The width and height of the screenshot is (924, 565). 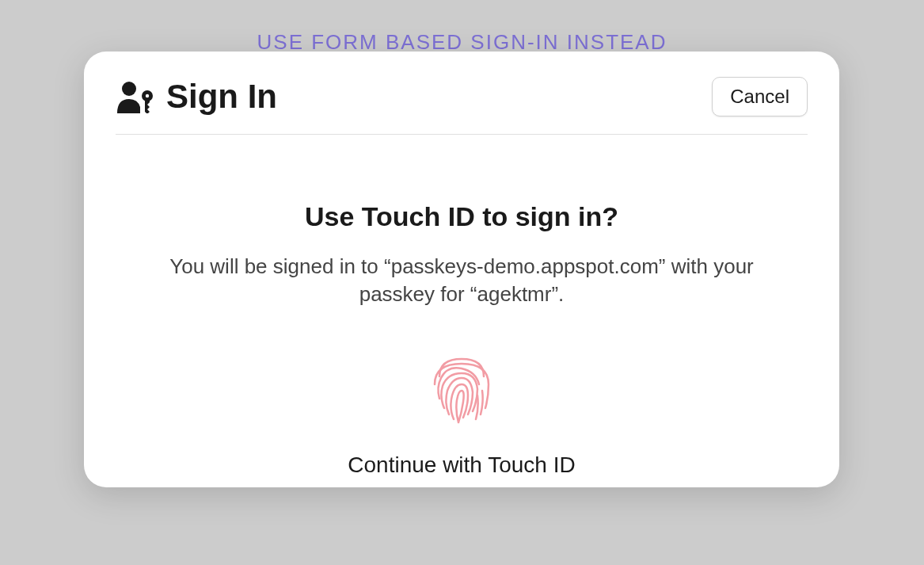 What do you see at coordinates (222, 97) in the screenshot?
I see `dialog-title: Sign In` at bounding box center [222, 97].